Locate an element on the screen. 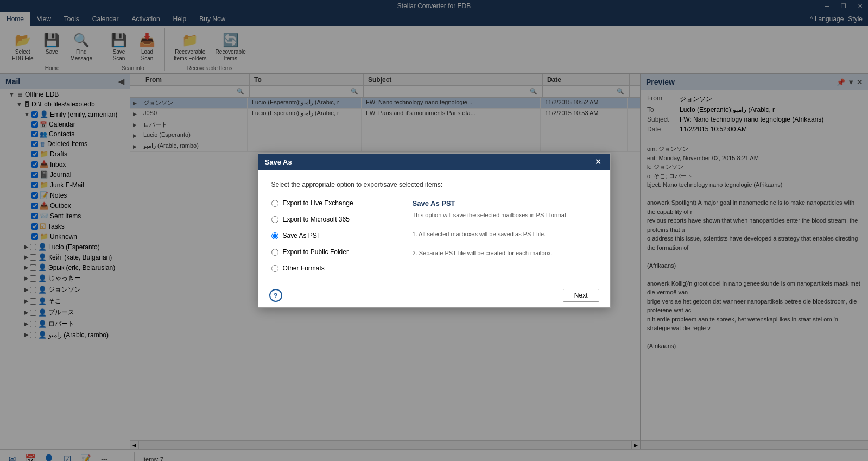  modal-footer: ? Next is located at coordinates (434, 295).